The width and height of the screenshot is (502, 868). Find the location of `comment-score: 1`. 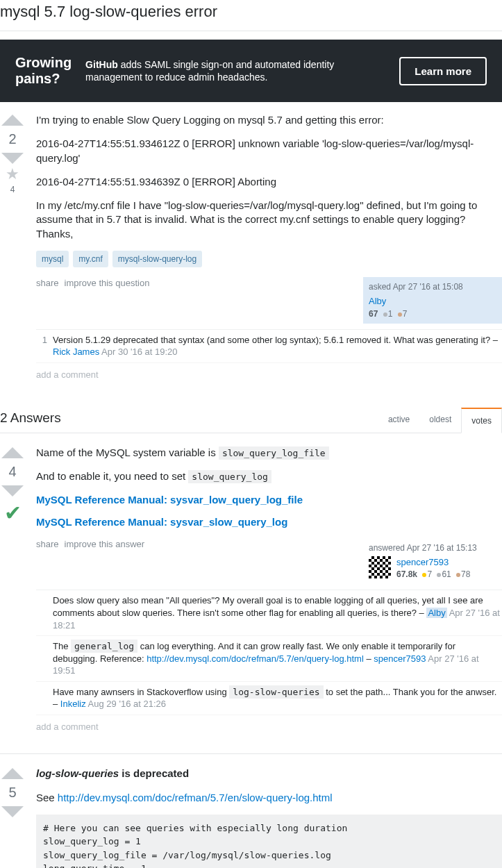

comment-score: 1 is located at coordinates (42, 346).